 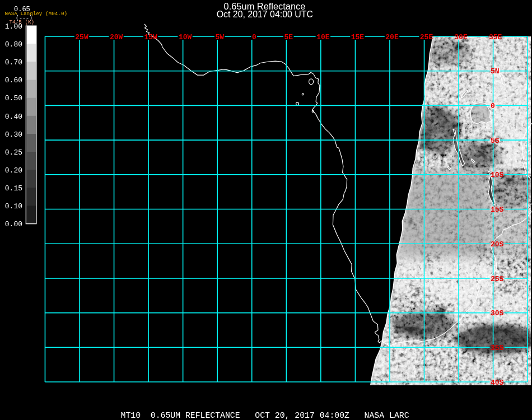 What do you see at coordinates (496, 37) in the screenshot?
I see `svg-text: 35E` at bounding box center [496, 37].